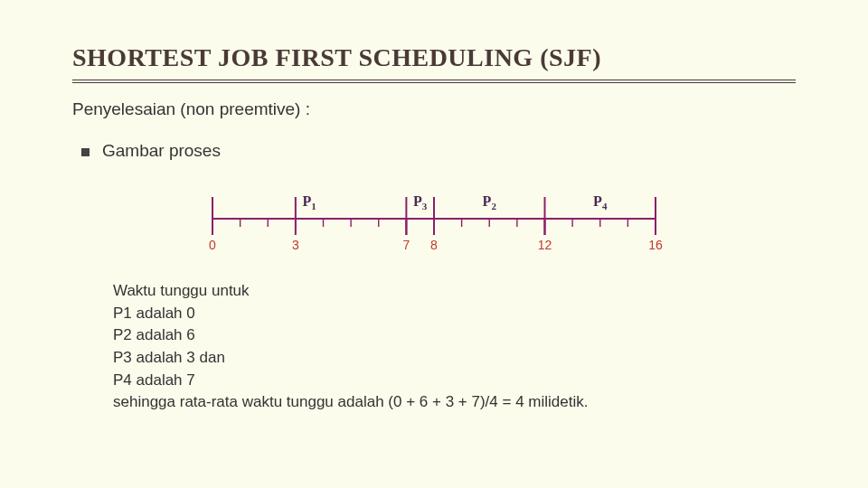 This screenshot has width=868, height=488. Describe the element at coordinates (656, 245) in the screenshot. I see `svg-text: 16` at that location.